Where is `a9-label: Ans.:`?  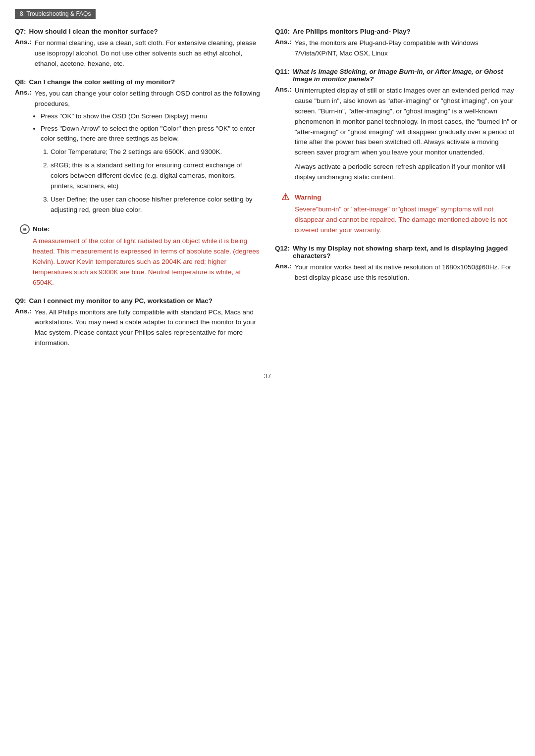
a9-label: Ans.: is located at coordinates (23, 328).